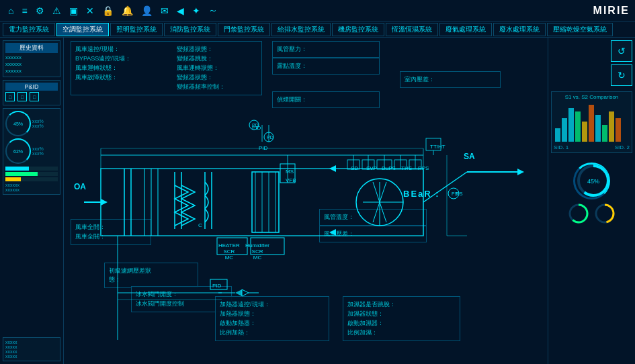  I want to click on gauge-circle-2: 62%, so click(18, 151).